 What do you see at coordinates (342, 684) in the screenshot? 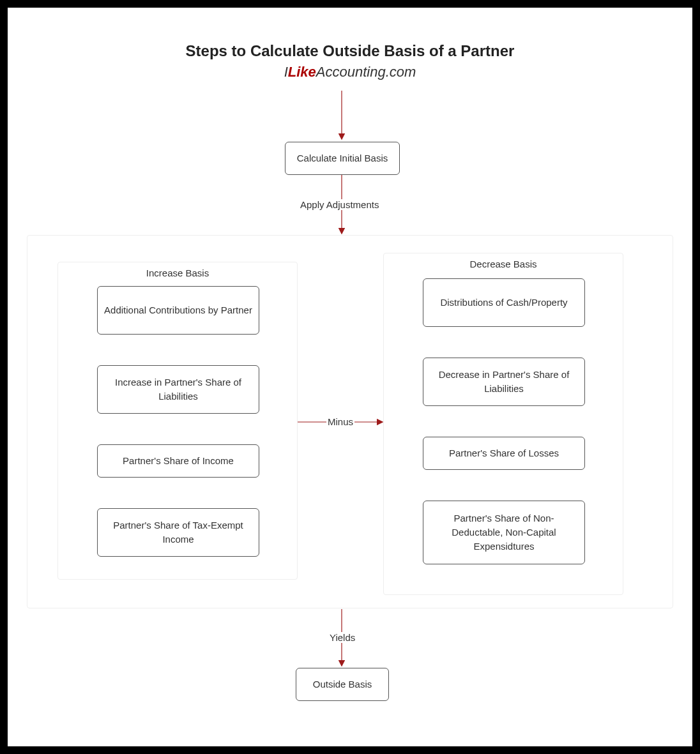
I see `node-outside-basis: Outside Basis` at bounding box center [342, 684].